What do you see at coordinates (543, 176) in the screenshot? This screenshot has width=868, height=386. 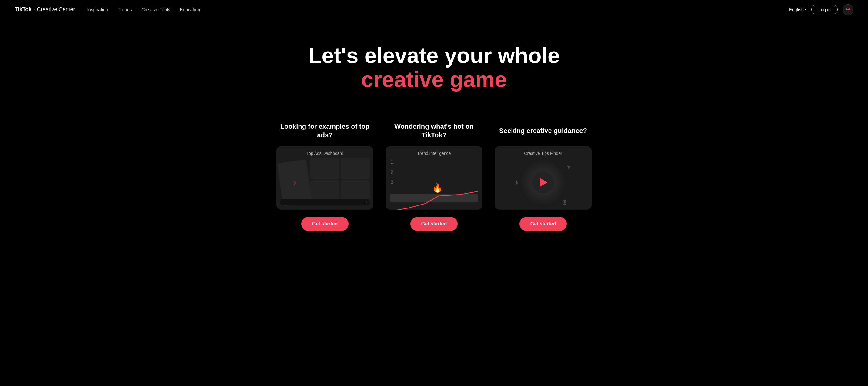 I see `card-creative-tips: Seeking creative guidance? Creative Tips…` at bounding box center [543, 176].